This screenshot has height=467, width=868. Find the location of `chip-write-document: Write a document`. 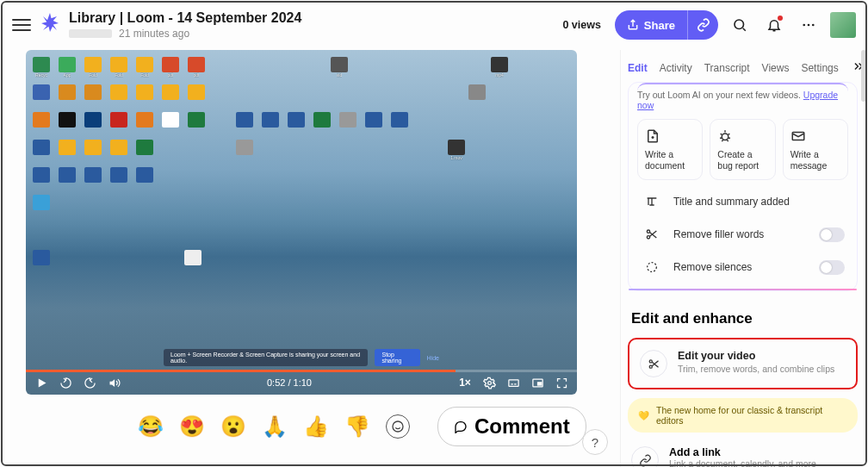

chip-write-document: Write a document is located at coordinates (670, 150).